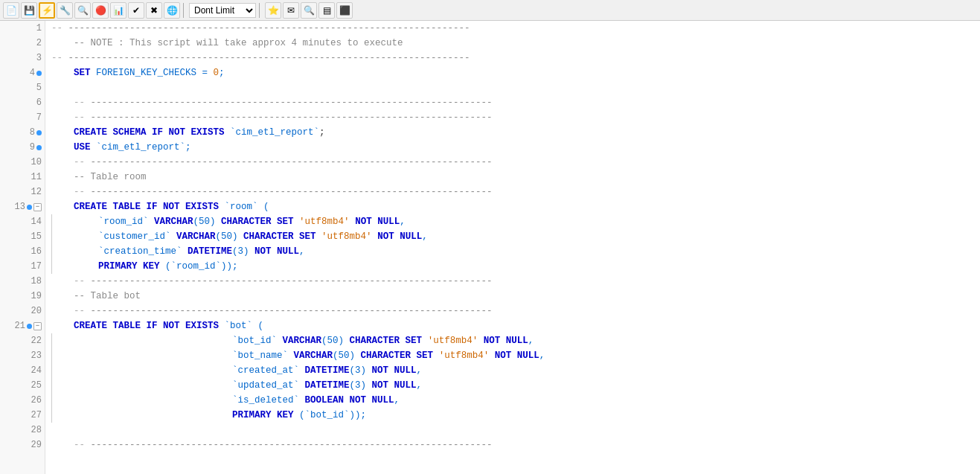 The height and width of the screenshot is (474, 980). I want to click on gutter-row: 9, so click(22, 147).